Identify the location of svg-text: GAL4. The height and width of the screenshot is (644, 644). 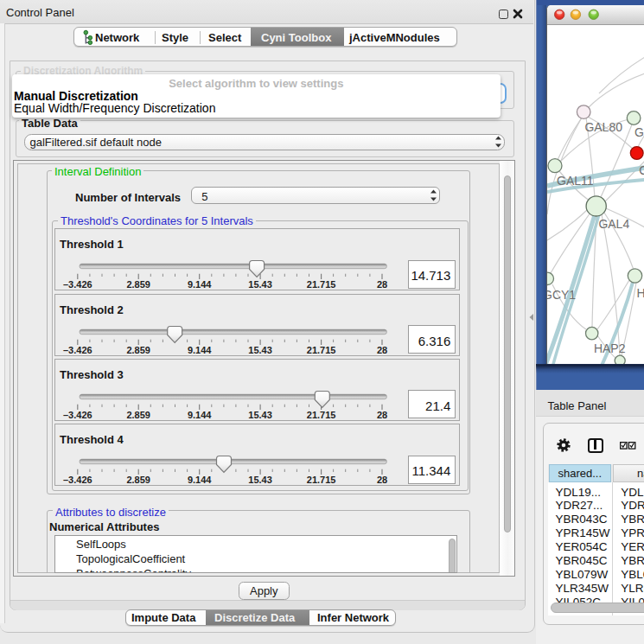
(614, 224).